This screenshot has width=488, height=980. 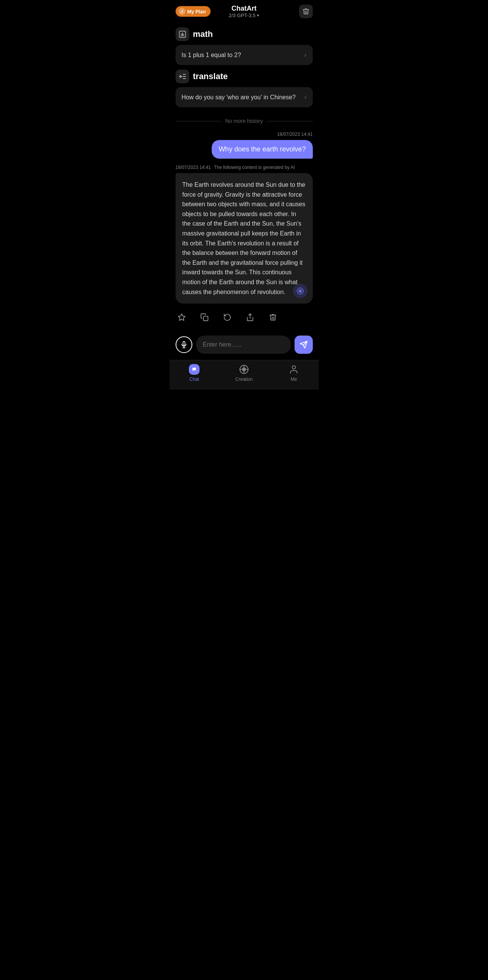 I want to click on translate-label: translate, so click(x=211, y=76).